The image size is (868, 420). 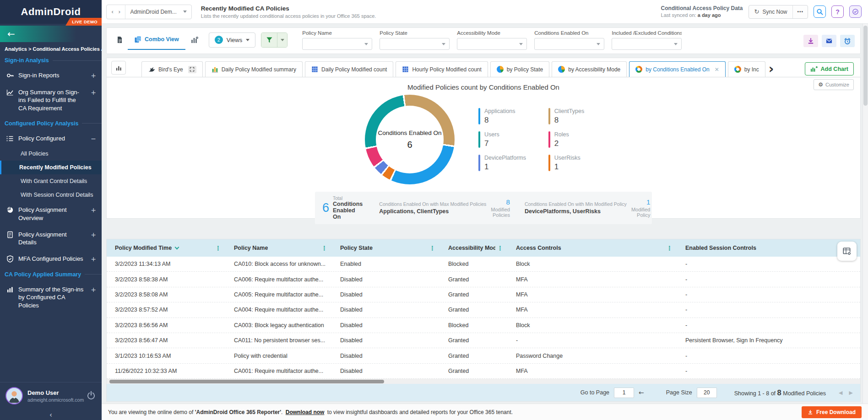 What do you see at coordinates (483, 356) in the screenshot?
I see `table-row: 3/1/2023 10:16:53 AMPolicy with credenti…` at bounding box center [483, 356].